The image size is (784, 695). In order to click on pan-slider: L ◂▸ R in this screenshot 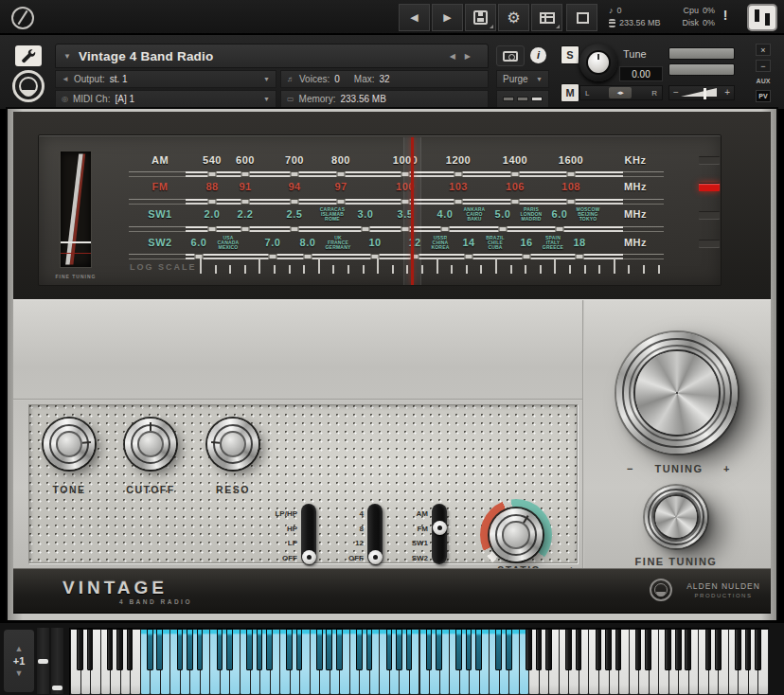, I will do `click(621, 93)`.